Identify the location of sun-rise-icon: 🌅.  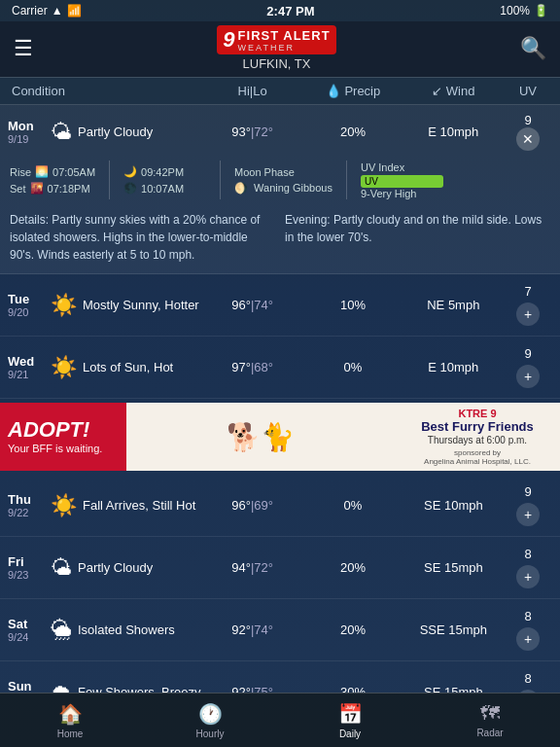
(42, 171).